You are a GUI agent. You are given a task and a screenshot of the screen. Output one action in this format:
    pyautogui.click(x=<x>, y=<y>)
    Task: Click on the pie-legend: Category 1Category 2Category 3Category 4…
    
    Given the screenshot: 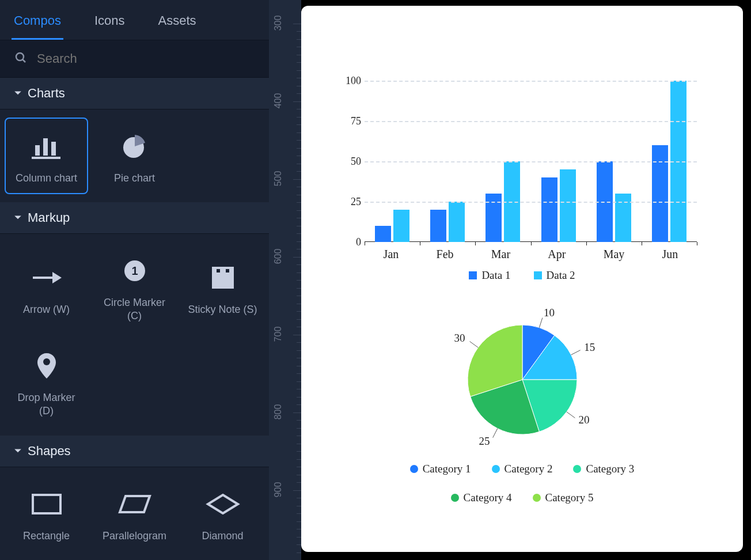 What is the action you would take?
    pyautogui.click(x=522, y=483)
    